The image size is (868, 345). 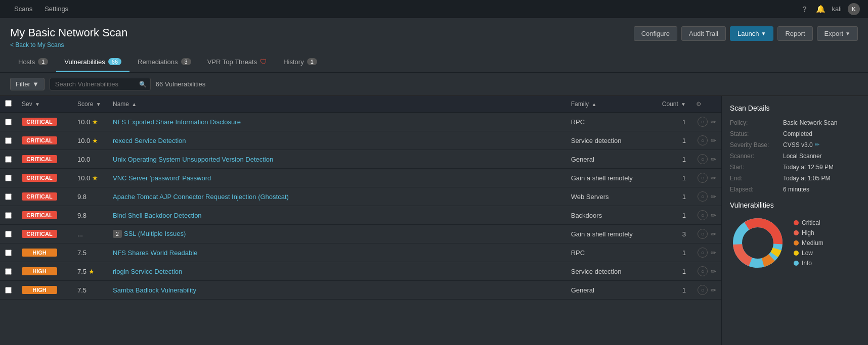 What do you see at coordinates (90, 253) in the screenshot?
I see `score-cell: 7.5` at bounding box center [90, 253].